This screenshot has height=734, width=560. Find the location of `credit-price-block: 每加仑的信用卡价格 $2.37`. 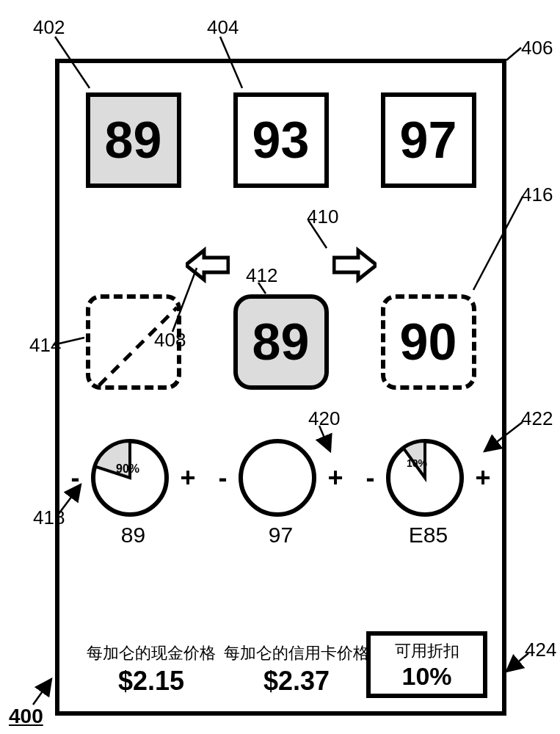

credit-price-block: 每加仑的信用卡价格 $2.37 is located at coordinates (297, 669).